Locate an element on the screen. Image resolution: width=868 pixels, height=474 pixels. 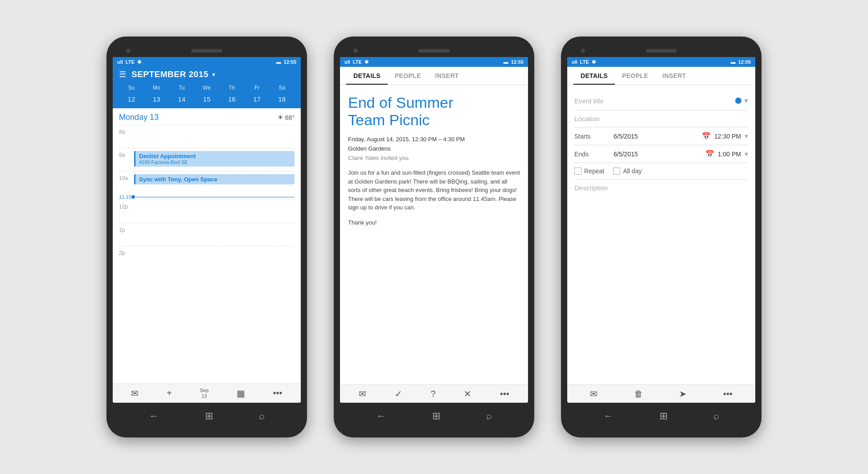
lte-label-2: LTE is located at coordinates (357, 62).